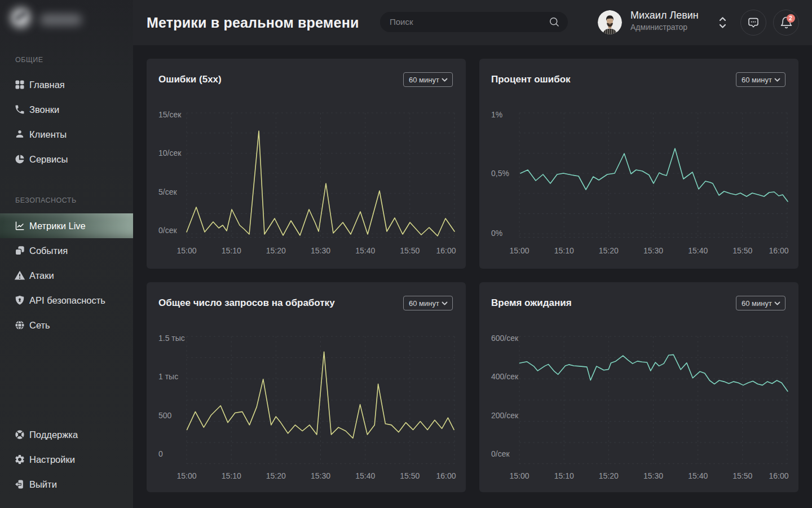 This screenshot has width=812, height=508. What do you see at coordinates (505, 338) in the screenshot?
I see `svg-text: 600/сек` at bounding box center [505, 338].